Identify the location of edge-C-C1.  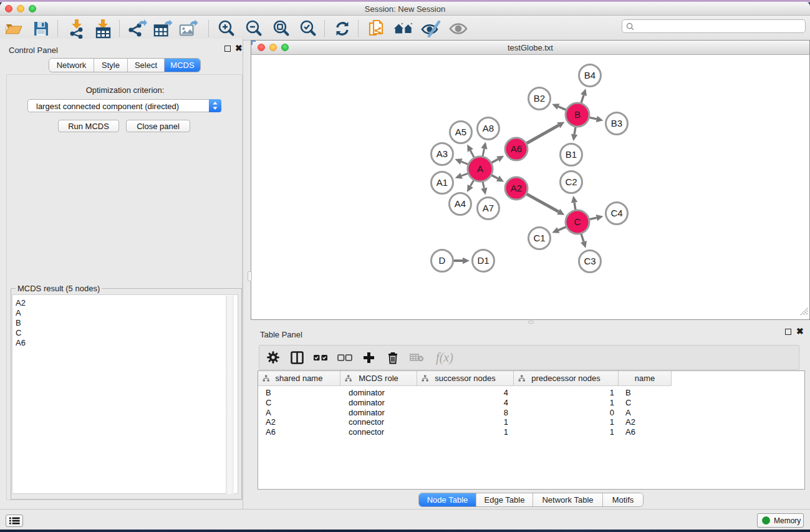
(562, 228).